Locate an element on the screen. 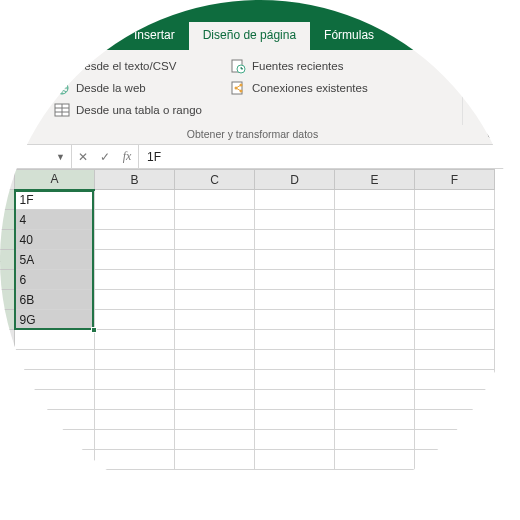 Image resolution: width=520 pixels, height=520 pixels. from-table-button: Desde una tabla o rango is located at coordinates (128, 110).